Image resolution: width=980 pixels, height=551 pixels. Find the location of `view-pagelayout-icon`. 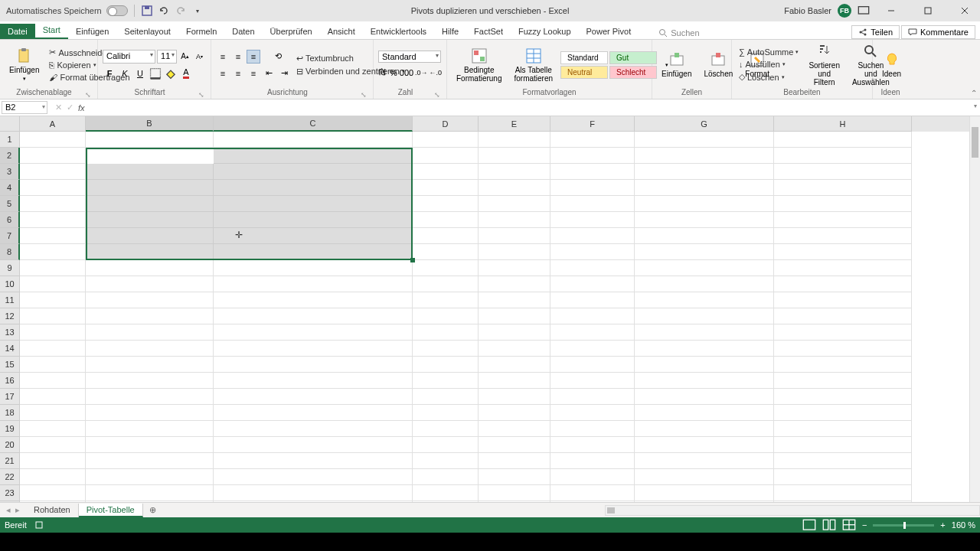

view-pagelayout-icon is located at coordinates (829, 525).